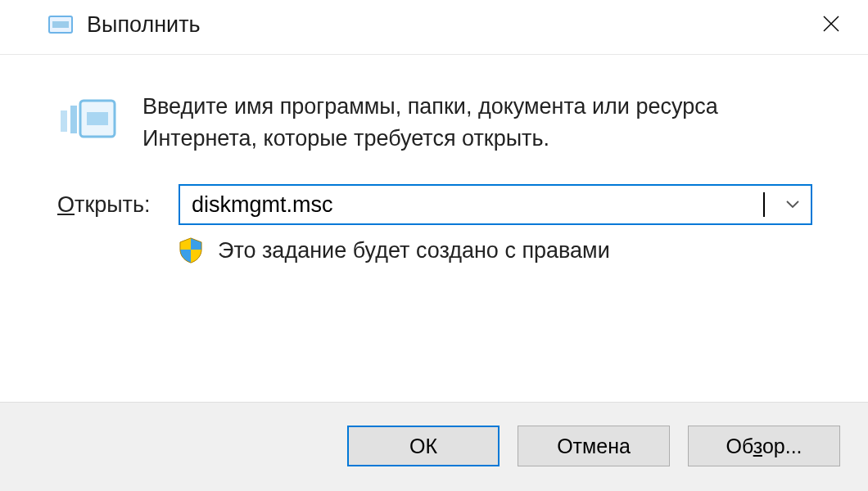  I want to click on ok-button: ОК, so click(423, 446).